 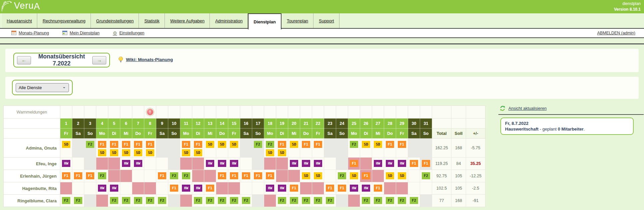 What do you see at coordinates (187, 21) in the screenshot?
I see `tab-weitere-aufgaben: Weitere Aufgaben` at bounding box center [187, 21].